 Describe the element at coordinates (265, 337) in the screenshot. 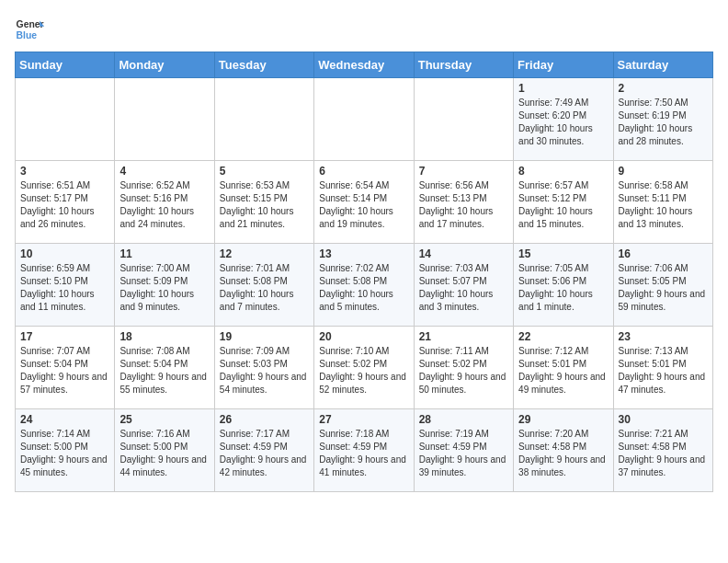

I see `day-number: 19` at that location.